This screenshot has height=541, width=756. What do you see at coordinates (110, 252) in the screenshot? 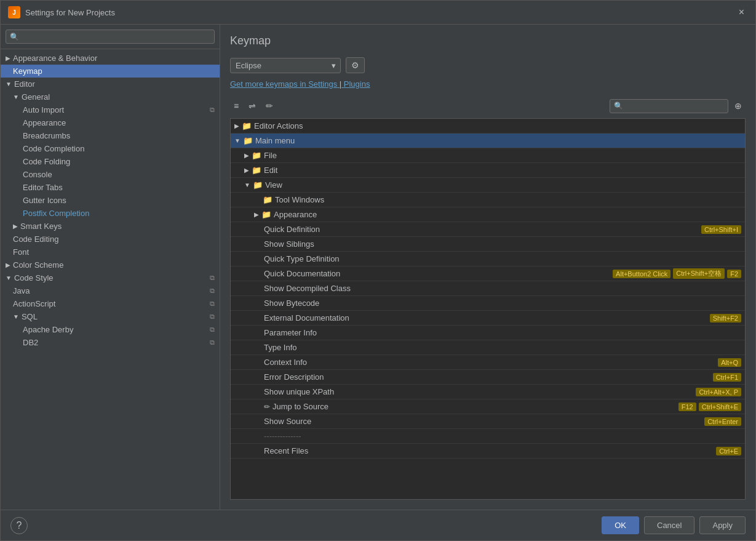
I see `sidebar-item-font: Font` at bounding box center [110, 252].